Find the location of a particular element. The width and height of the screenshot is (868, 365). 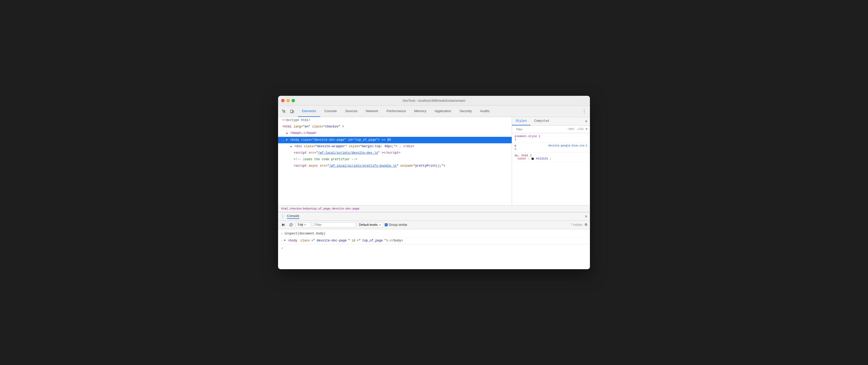

style-rule-selector: element.style { is located at coordinates (551, 136).